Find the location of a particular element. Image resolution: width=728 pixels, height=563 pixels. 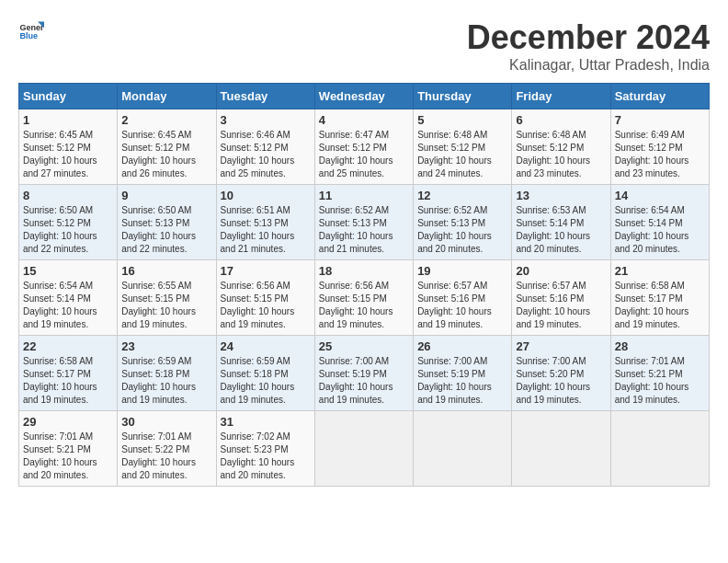

calendar-cell: 31Sunrise: 7:02 AM Sunset: 5:23 PM Dayli… is located at coordinates (265, 449).